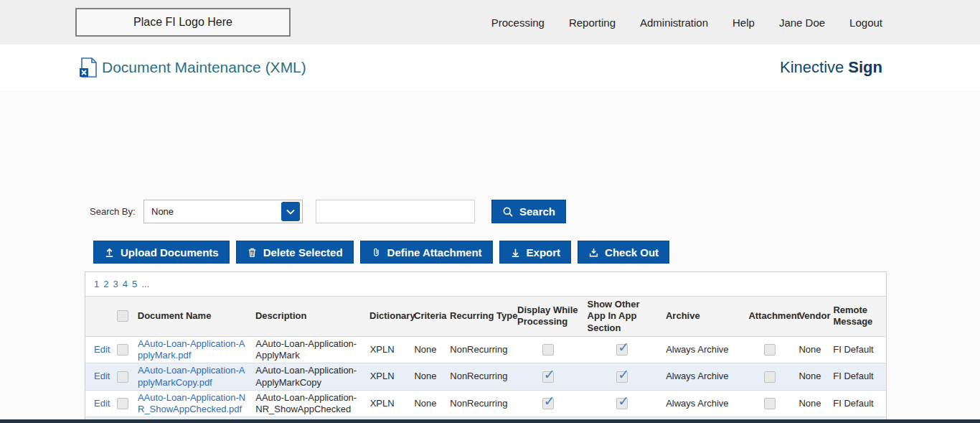 Image resolution: width=980 pixels, height=423 pixels. What do you see at coordinates (529, 211) in the screenshot?
I see `search-button: Search` at bounding box center [529, 211].